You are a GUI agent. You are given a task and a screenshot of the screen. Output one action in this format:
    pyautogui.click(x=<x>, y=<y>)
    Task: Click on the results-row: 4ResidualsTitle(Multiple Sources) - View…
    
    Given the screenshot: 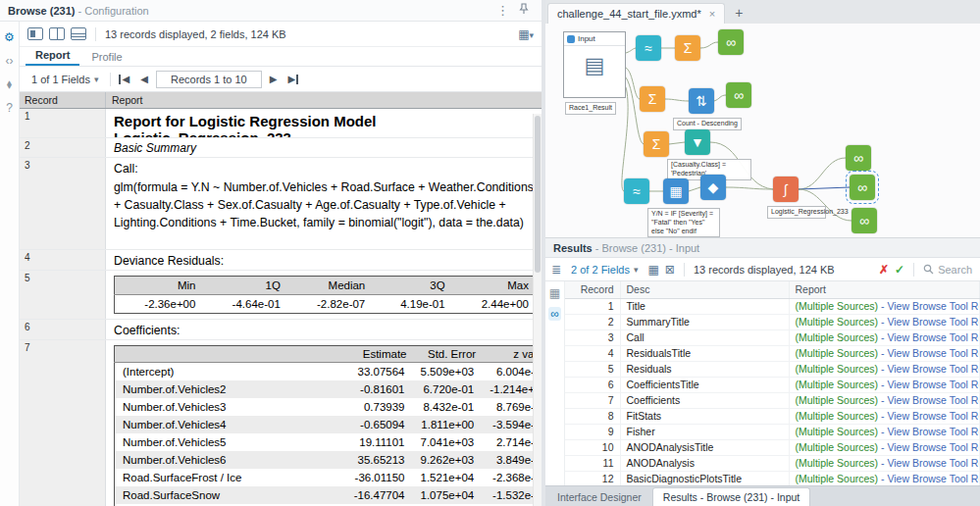 What is the action you would take?
    pyautogui.click(x=773, y=353)
    